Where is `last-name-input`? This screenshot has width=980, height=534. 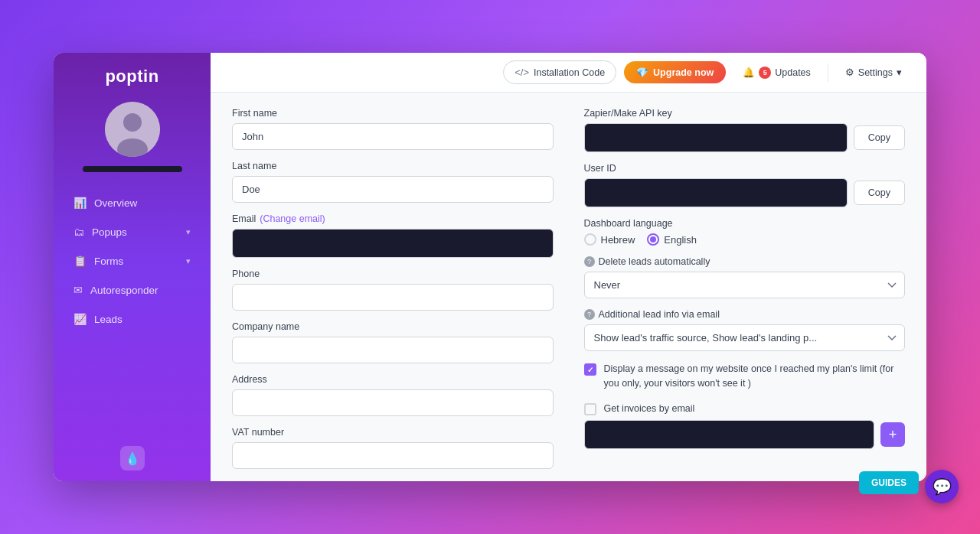 last-name-input is located at coordinates (393, 190).